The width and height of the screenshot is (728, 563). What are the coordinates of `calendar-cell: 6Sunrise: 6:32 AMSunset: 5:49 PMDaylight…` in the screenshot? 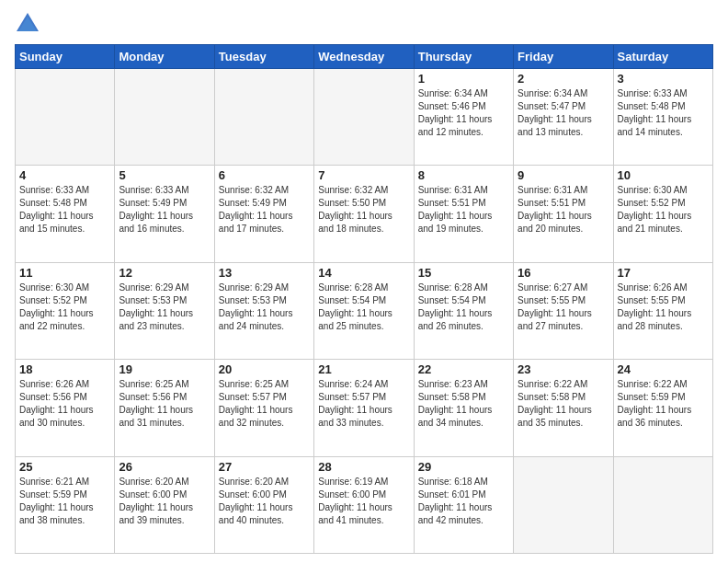 It's located at (264, 213).